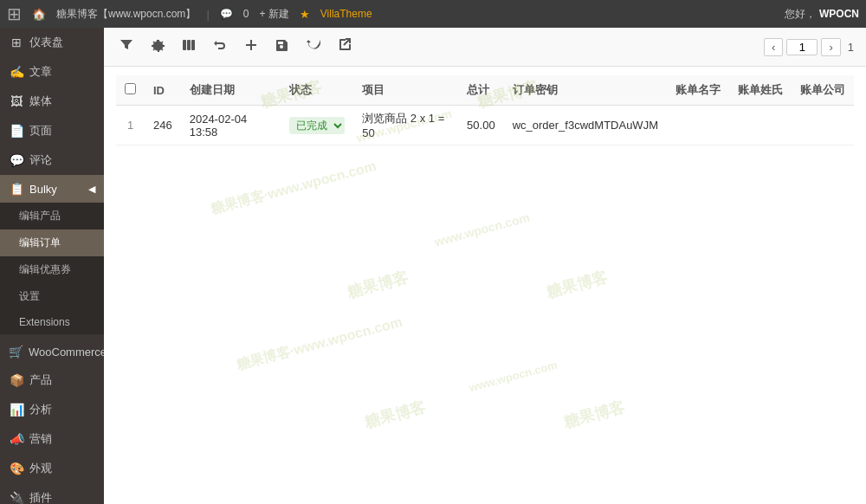 Image resolution: width=866 pixels, height=504 pixels. I want to click on columns-icon, so click(189, 47).